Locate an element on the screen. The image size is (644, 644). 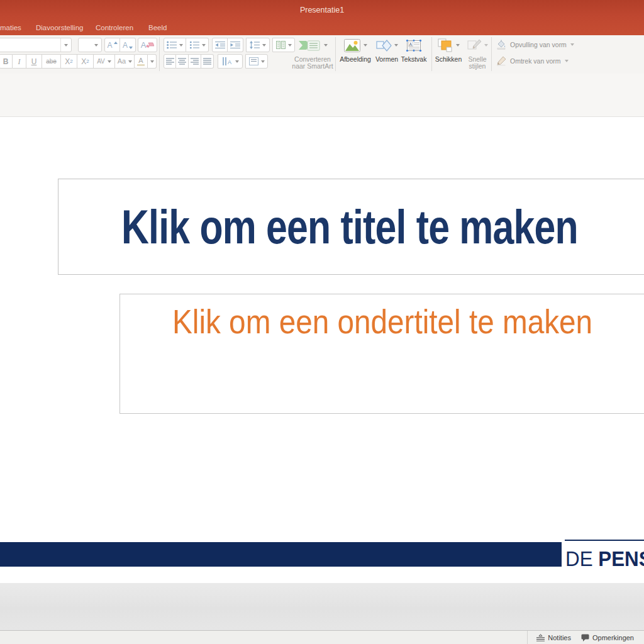
outdent-icon is located at coordinates (220, 45).